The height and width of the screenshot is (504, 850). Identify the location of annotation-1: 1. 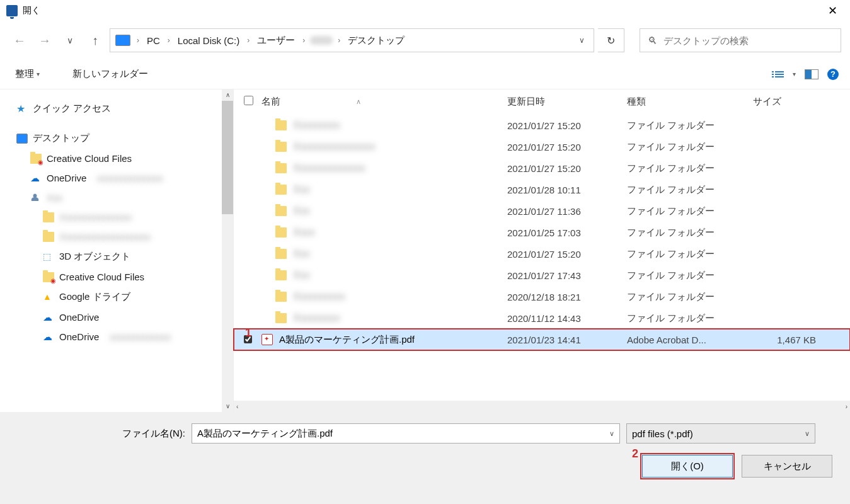
(248, 333).